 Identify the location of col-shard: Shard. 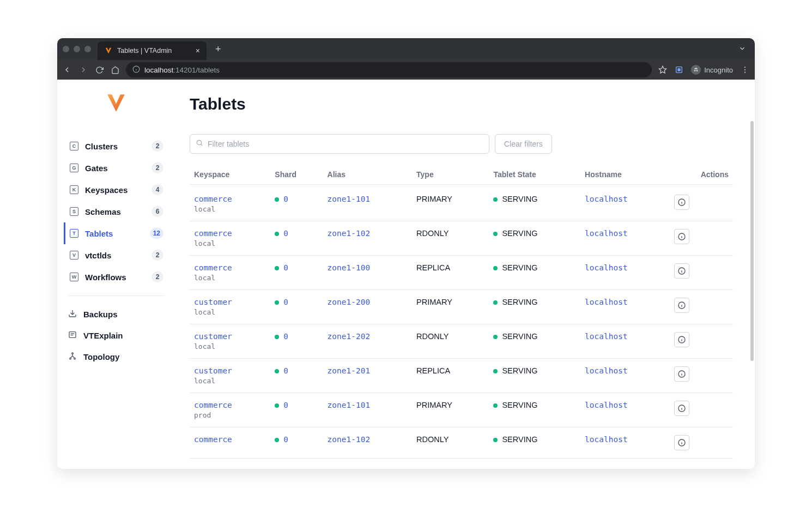
(296, 174).